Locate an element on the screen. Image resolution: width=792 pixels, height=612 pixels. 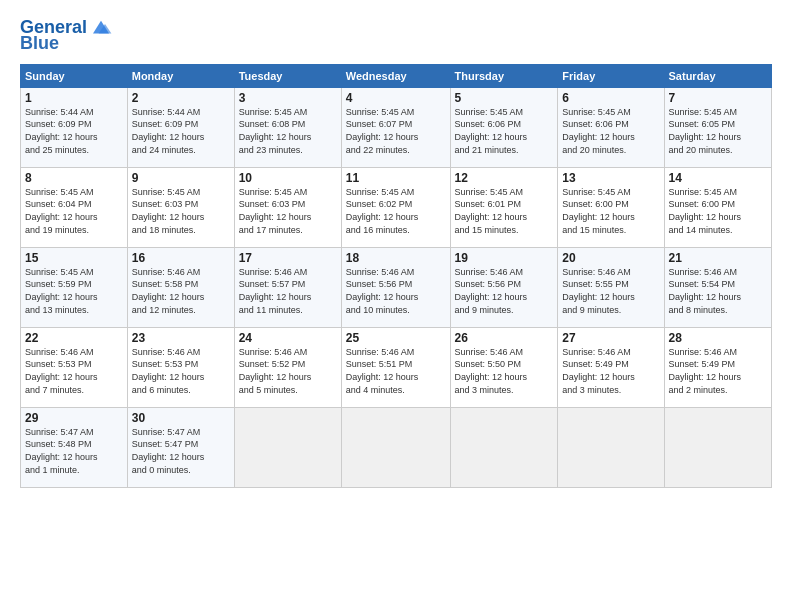
day-number: 3 is located at coordinates (288, 98).